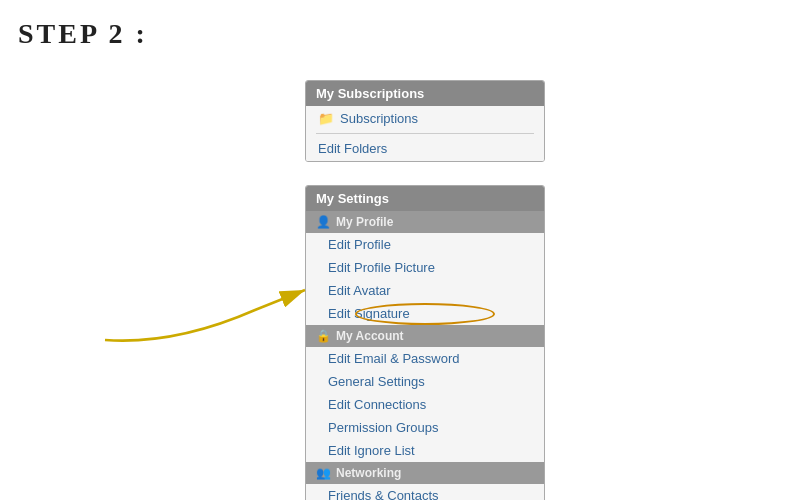 This screenshot has width=800, height=500. What do you see at coordinates (425, 222) in the screenshot?
I see `my-profile-section: 👤 My Profile` at bounding box center [425, 222].